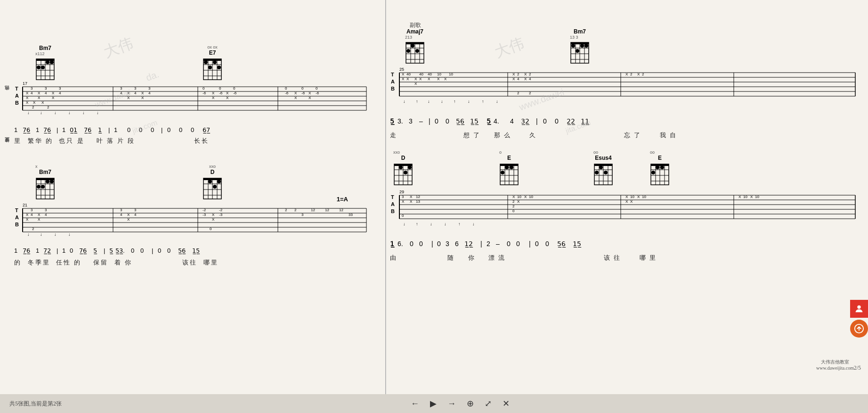 The image size is (868, 413). What do you see at coordinates (623, 244) in the screenshot?
I see `notation-svg-right-row2: 1̲ 6. 0 0 | 0 3 6 1̲2̲ | 2 – 0 0 | 0 0 5…` at bounding box center [623, 244].